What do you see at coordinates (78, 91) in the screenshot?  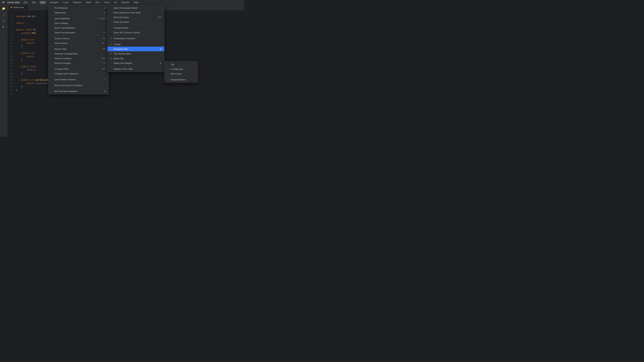 I see `menu-bidi-text: Bidi Text Base Direction ▶` at bounding box center [78, 91].